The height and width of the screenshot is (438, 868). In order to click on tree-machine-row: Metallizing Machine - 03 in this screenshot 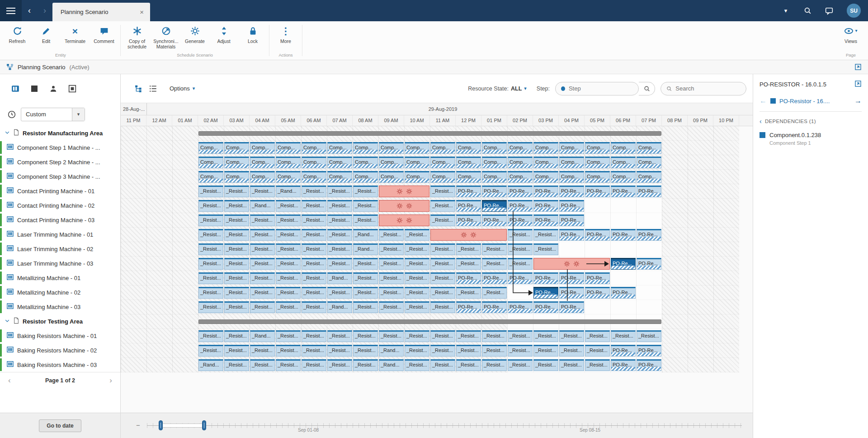, I will do `click(60, 307)`.